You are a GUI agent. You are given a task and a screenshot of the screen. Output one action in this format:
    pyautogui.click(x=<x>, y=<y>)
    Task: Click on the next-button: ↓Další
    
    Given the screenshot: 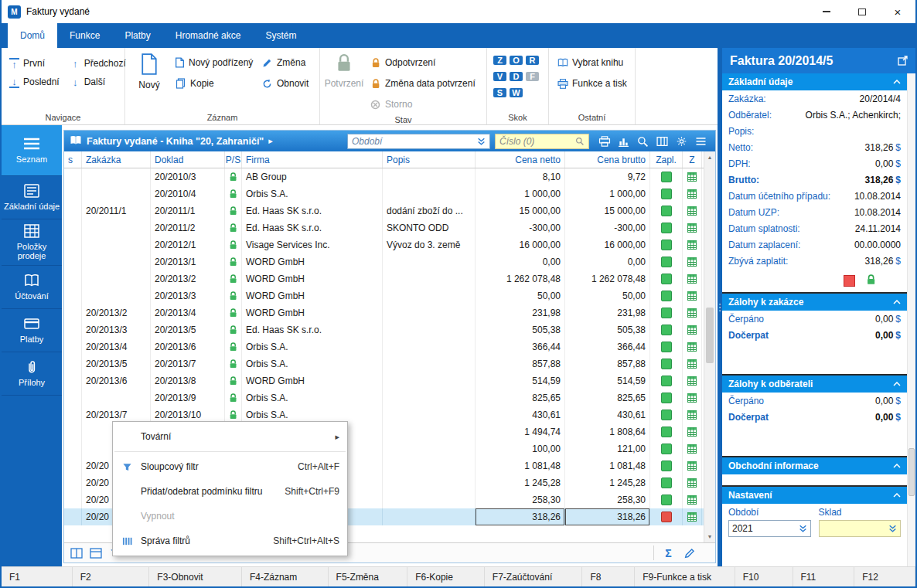 What is the action you would take?
    pyautogui.click(x=98, y=82)
    